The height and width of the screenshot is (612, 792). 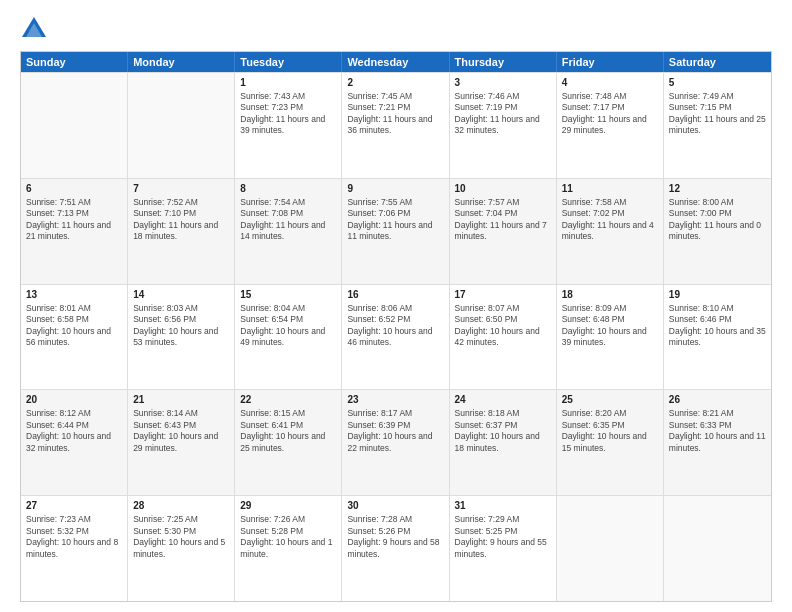 I want to click on calendar-cell: 10Sunrise: 7:57 AMSunset: 7:04 PMDayligh…, so click(x=504, y=232).